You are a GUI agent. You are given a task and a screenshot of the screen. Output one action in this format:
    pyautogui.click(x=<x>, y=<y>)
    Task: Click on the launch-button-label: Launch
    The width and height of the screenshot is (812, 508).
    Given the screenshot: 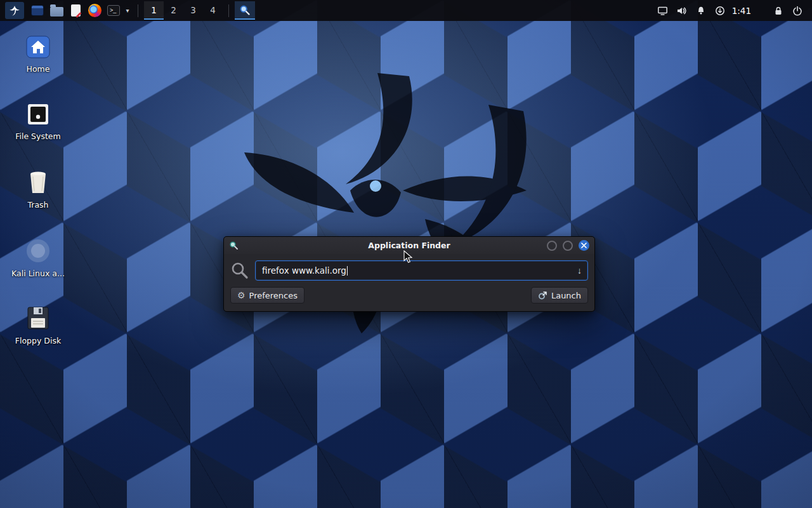 What is the action you would take?
    pyautogui.click(x=566, y=296)
    